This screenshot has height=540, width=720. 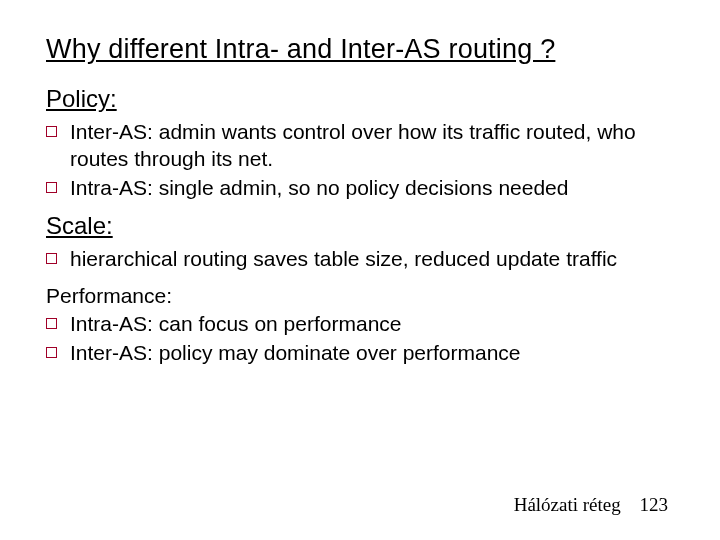 What do you see at coordinates (360, 188) in the screenshot?
I see `list-item: Intra-AS: single admin, so no policy dec…` at bounding box center [360, 188].